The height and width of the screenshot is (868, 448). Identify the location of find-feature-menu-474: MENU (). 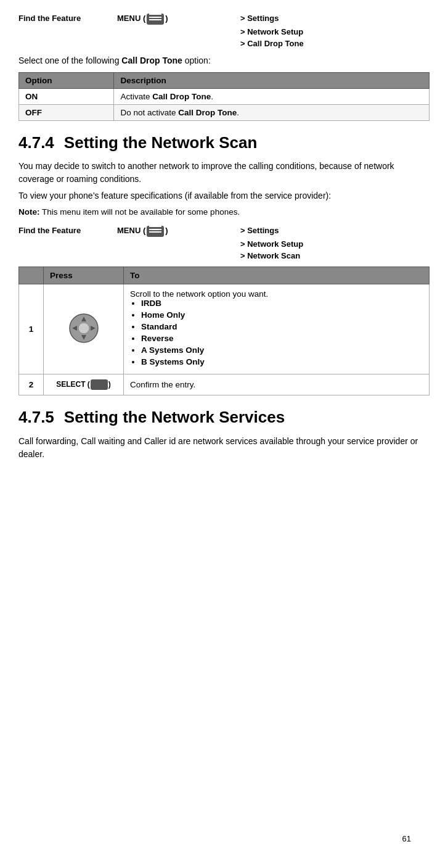
(179, 231).